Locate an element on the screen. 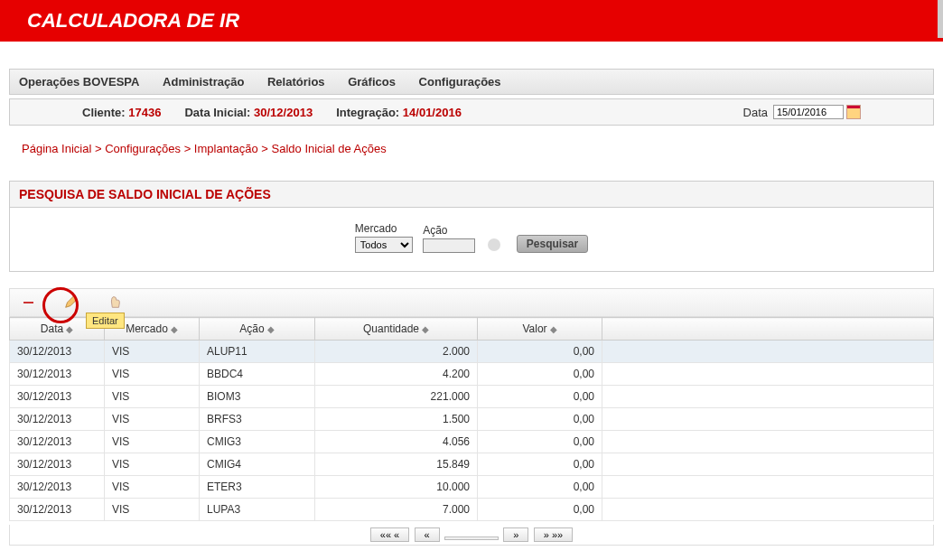  table-row: 30/12/2013VISCMIG415.8490,00 is located at coordinates (472, 464).